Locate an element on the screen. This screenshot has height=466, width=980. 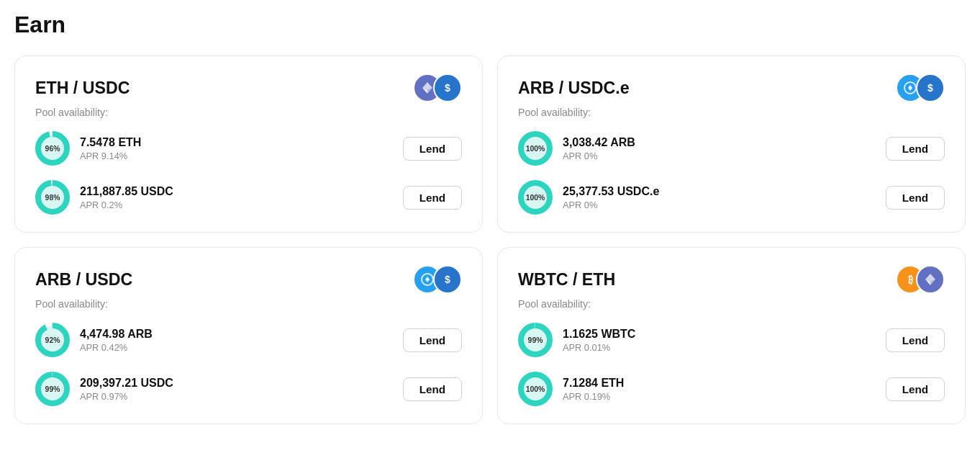
pool-row-left: 99%1.1625 WBTCAPR 0.01% is located at coordinates (577, 340).